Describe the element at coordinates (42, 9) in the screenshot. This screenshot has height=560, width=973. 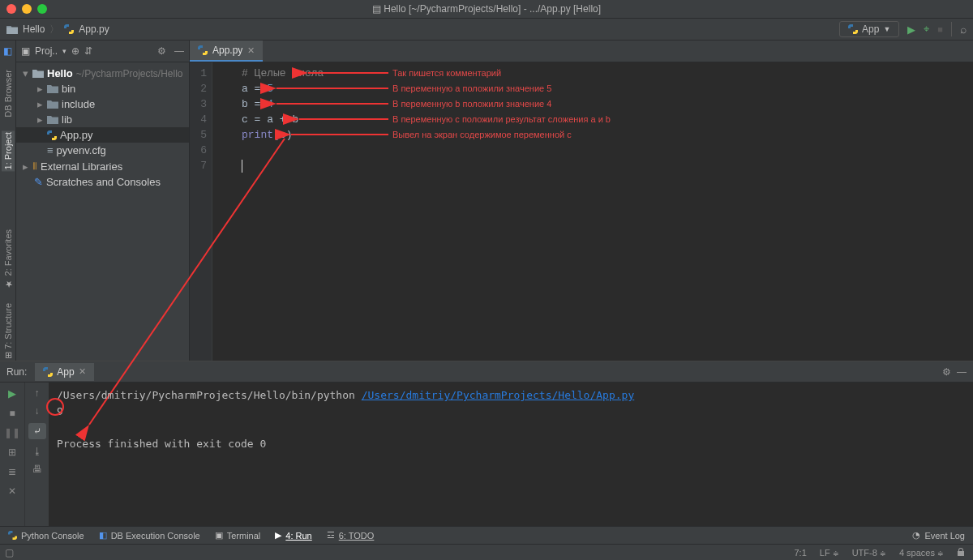
I see `zoom-window-icon` at that location.